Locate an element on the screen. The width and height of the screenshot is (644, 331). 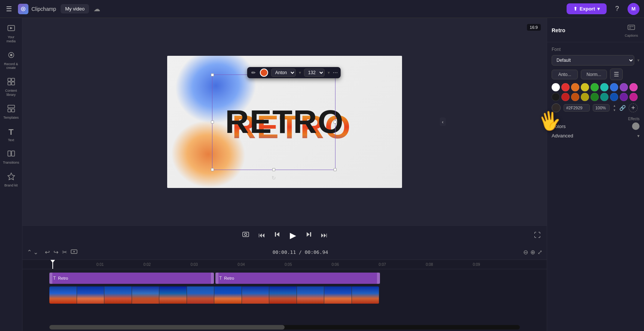
help-button: ? is located at coordinates (617, 9).